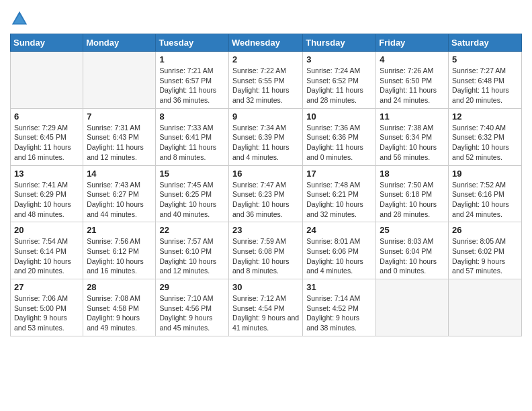  Describe the element at coordinates (339, 86) in the screenshot. I see `day-info: Sunrise: 7:24 AM Sunset: 6:52 PM Dayligh…` at that location.